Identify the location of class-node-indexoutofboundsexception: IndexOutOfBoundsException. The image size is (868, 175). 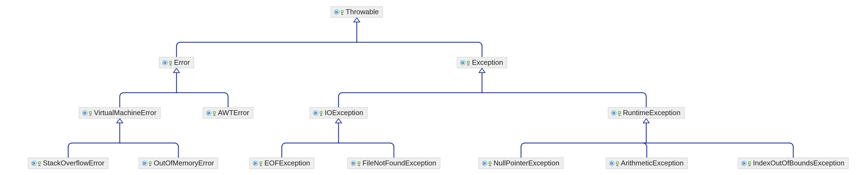
(793, 163).